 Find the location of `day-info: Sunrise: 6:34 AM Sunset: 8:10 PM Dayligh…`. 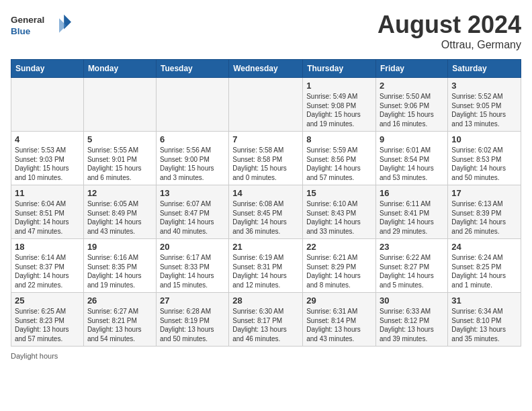

day-info: Sunrise: 6:34 AM Sunset: 8:10 PM Dayligh… is located at coordinates (484, 325).